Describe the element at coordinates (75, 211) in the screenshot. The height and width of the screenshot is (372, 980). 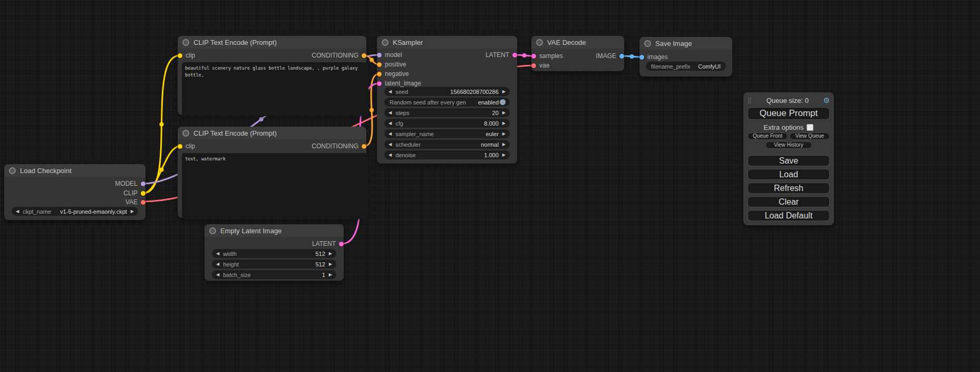
I see `widget-ckpt-name: ◀ ckpt_name v1-5-pruned-emaonly.ckpt ▶` at that location.